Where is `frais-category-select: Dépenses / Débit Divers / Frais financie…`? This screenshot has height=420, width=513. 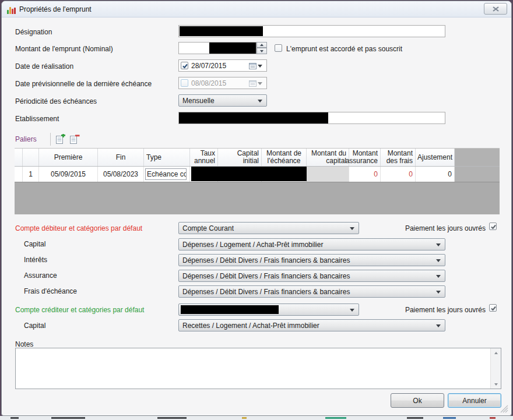
frais-category-select: Dépenses / Débit Divers / Frais financie… is located at coordinates (312, 291).